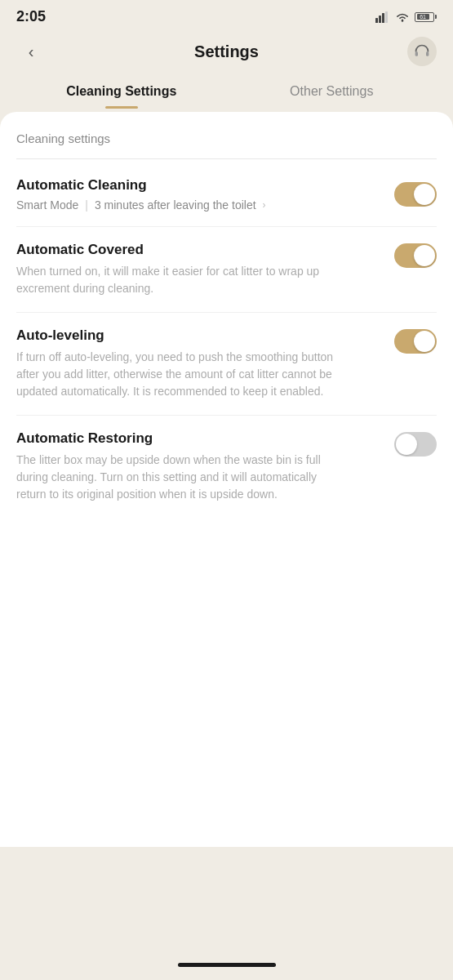 The height and width of the screenshot is (980, 453). I want to click on setting-main-automatic-restoring: Automatic Restoring The litter box may b…, so click(206, 467).